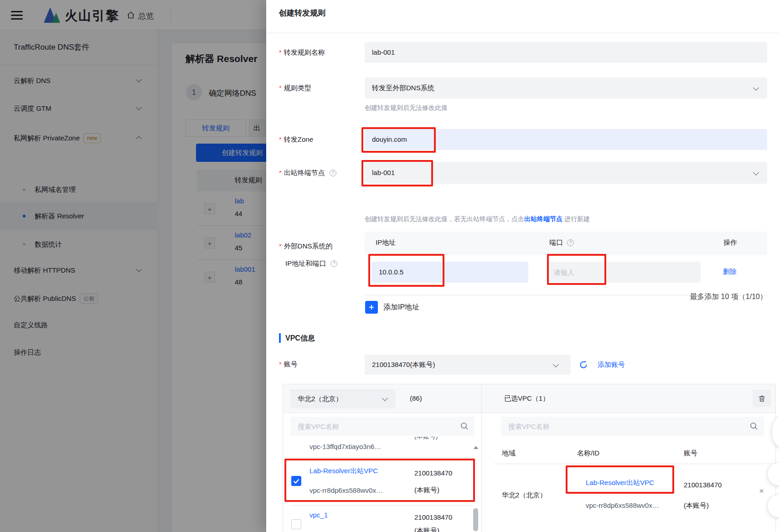 The image size is (779, 532). Describe the element at coordinates (476, 520) in the screenshot. I see `scrollbar-thumb` at that location.